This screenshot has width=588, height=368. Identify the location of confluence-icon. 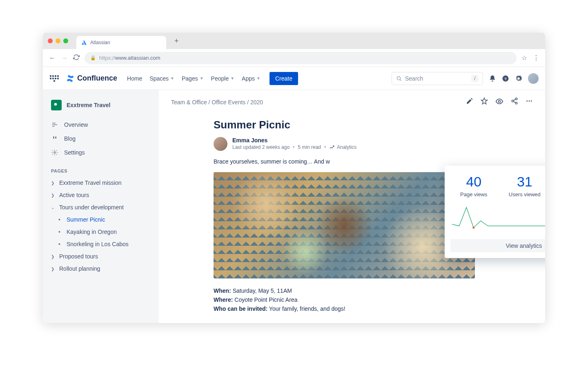
(70, 79).